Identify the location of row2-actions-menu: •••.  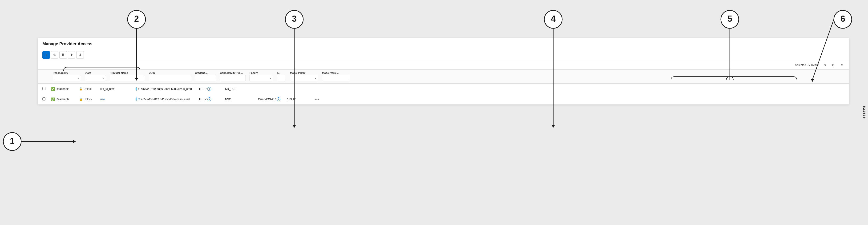
(317, 99).